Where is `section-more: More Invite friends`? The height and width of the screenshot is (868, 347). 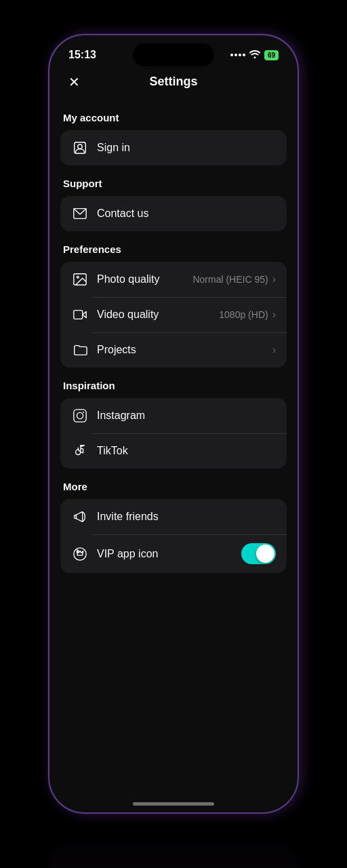
section-more: More Invite friends is located at coordinates (174, 527).